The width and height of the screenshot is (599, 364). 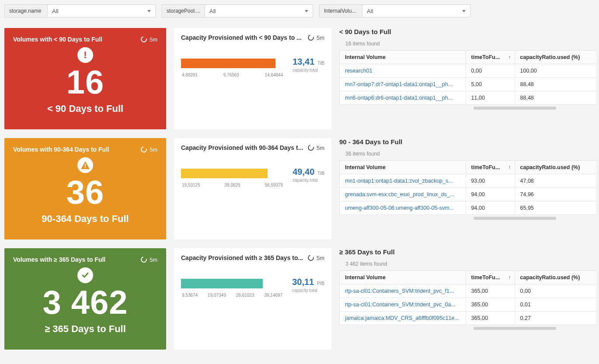 I want to click on chart-card-lt90: Capacity Provisioned with < 90 Days to .…, so click(x=253, y=79).